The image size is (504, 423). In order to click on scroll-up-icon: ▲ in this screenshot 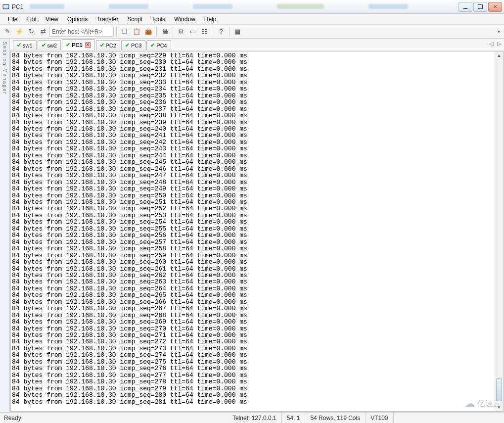, I will do `click(499, 55)`.